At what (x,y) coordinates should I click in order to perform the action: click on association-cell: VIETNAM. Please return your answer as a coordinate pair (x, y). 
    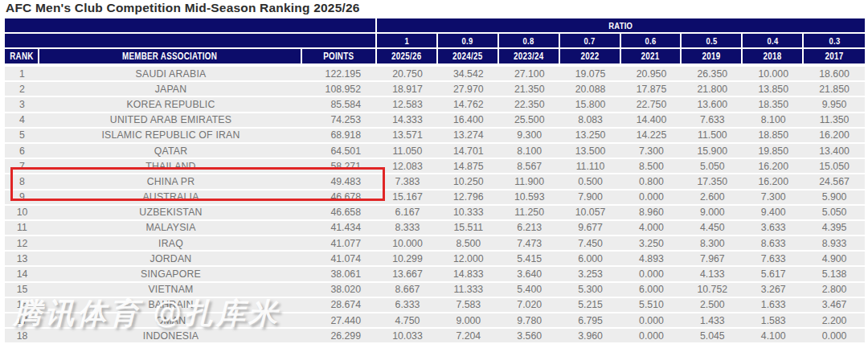
    Looking at the image, I should click on (170, 289).